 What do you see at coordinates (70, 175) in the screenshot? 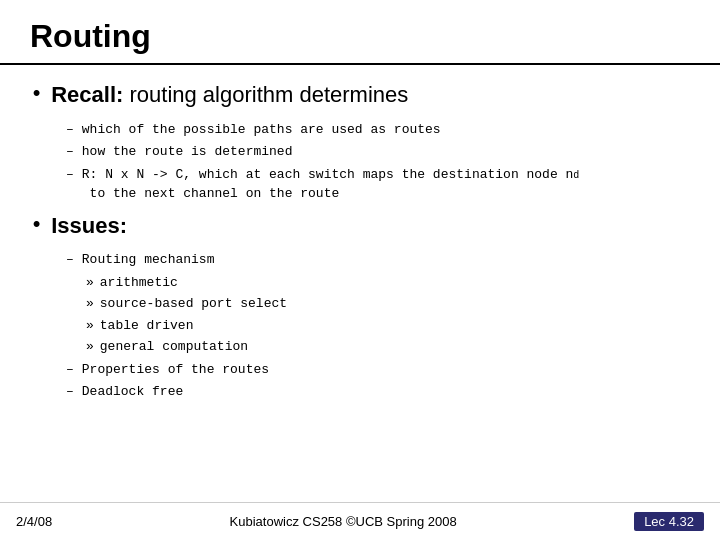
I see `dash-3: –` at bounding box center [70, 175].